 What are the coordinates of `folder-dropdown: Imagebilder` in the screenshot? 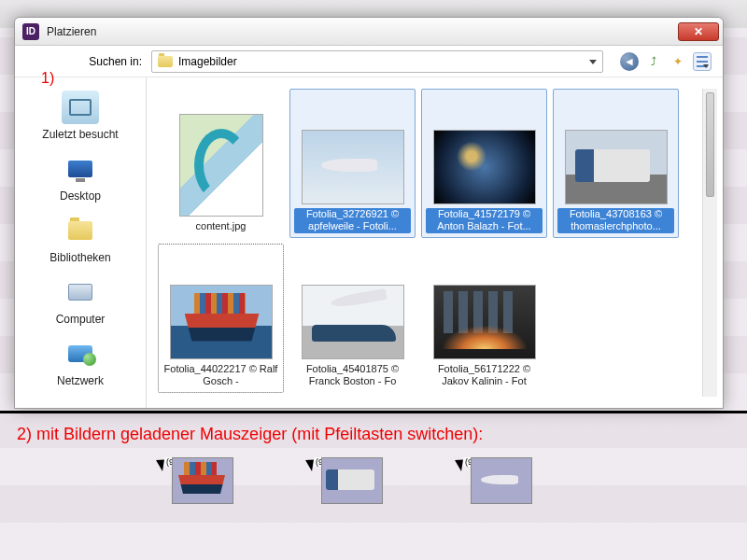 It's located at (377, 62).